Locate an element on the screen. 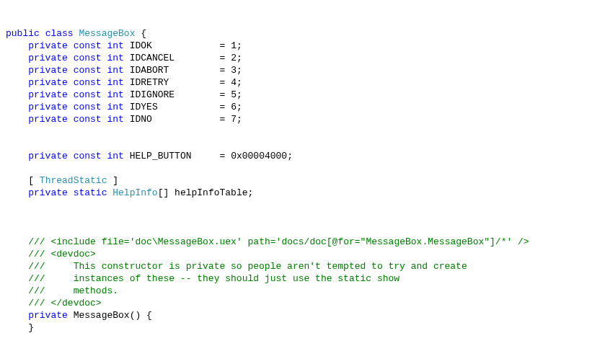 The width and height of the screenshot is (605, 364). attr-close: ] is located at coordinates (112, 180).